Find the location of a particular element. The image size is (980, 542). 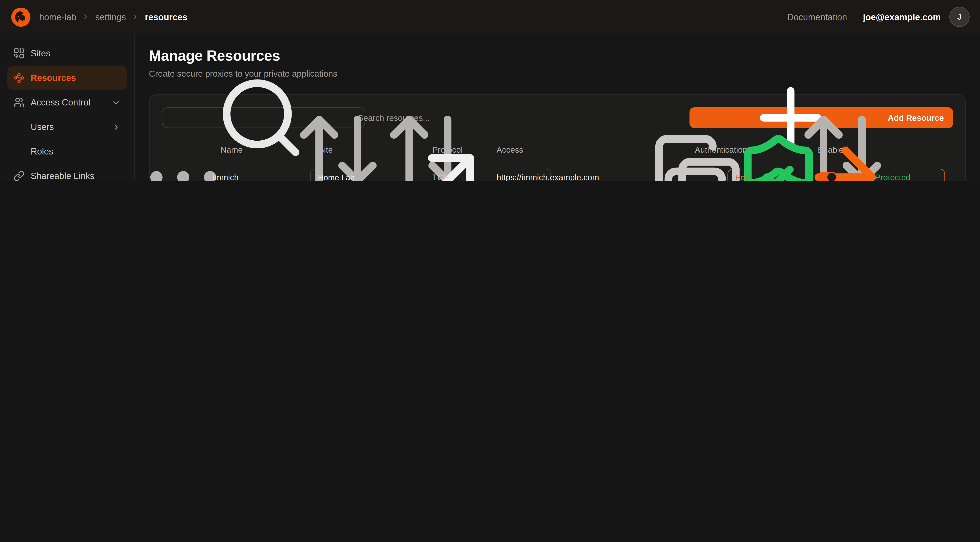

pangolin-logo is located at coordinates (21, 17).